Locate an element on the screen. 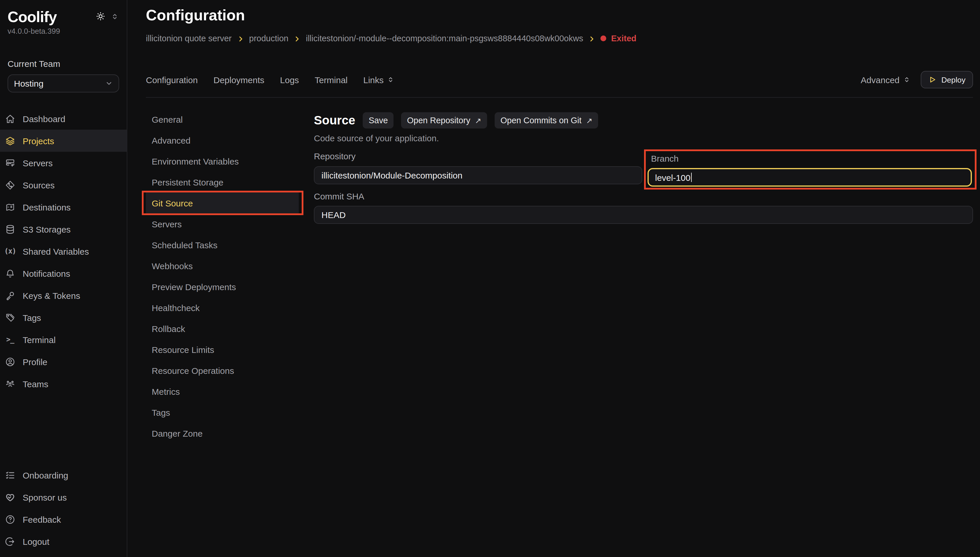 This screenshot has height=557, width=980. tab-logs: Logs is located at coordinates (290, 80).